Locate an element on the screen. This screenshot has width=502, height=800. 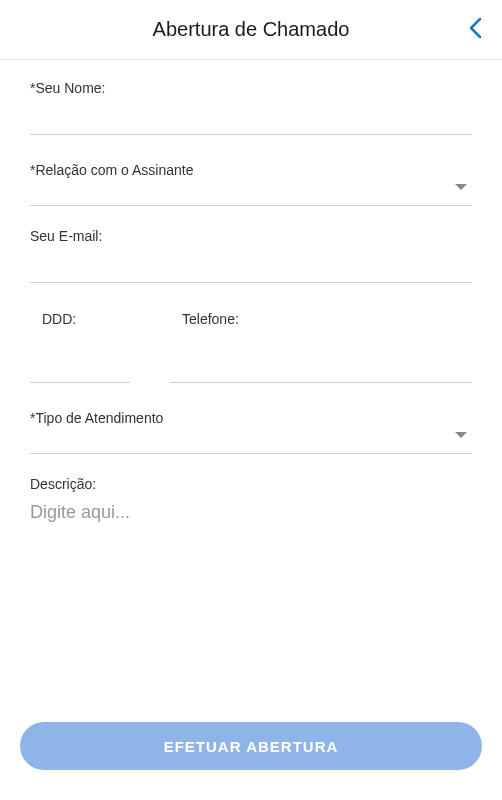
name-label: *Seu Nome: is located at coordinates (251, 88).